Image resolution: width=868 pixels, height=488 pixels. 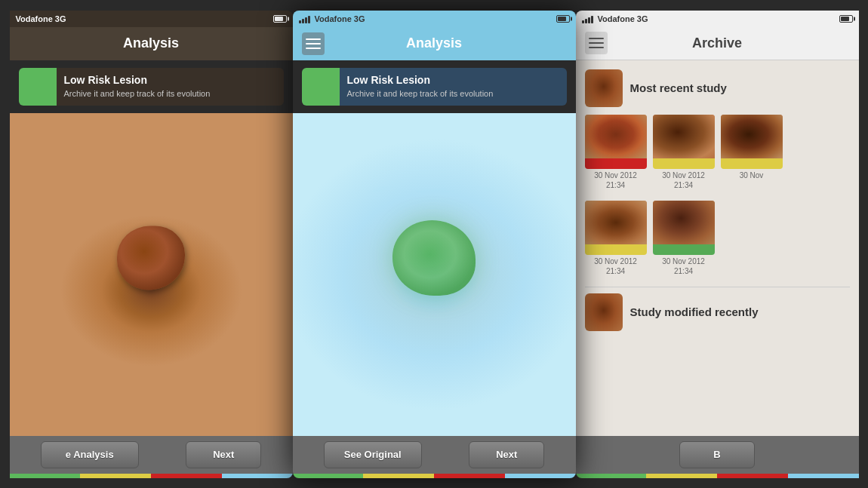 I want to click on strip3-red, so click(x=753, y=476).